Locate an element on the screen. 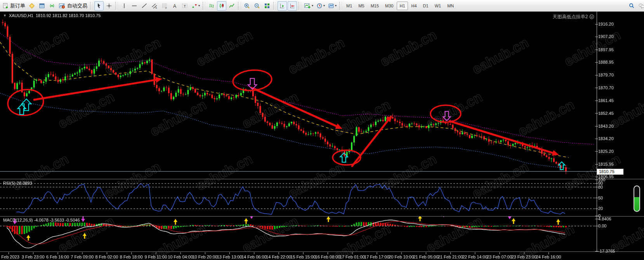  price-axis-label: 1834.20 is located at coordinates (606, 139).